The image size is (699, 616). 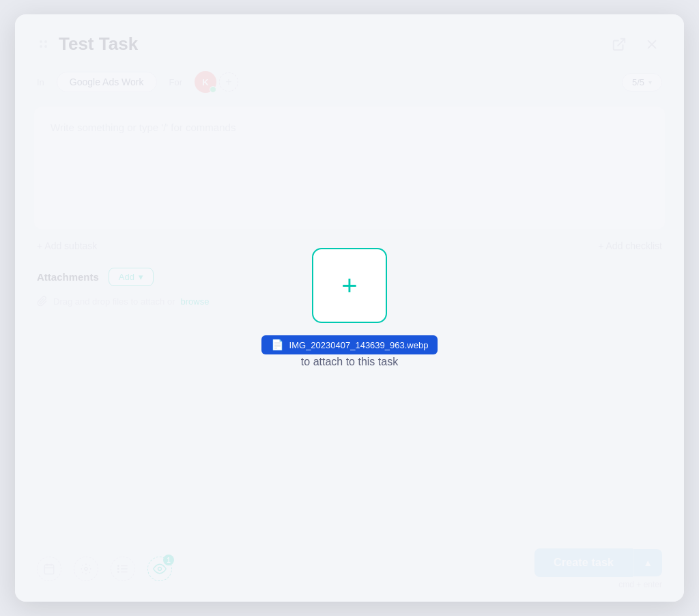 I want to click on drop-filename: IMG_20230407_143639_963.webp, so click(x=359, y=346).